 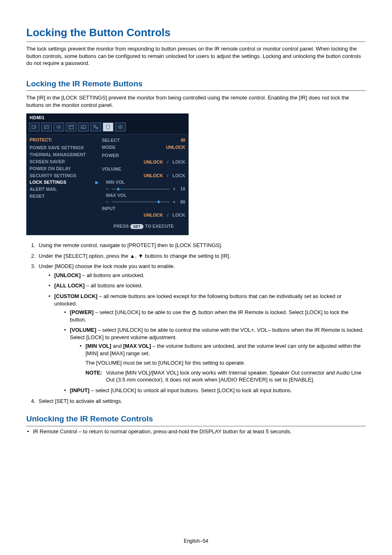 What do you see at coordinates (64, 140) in the screenshot?
I see `osd-category: PROTECT:` at bounding box center [64, 140].